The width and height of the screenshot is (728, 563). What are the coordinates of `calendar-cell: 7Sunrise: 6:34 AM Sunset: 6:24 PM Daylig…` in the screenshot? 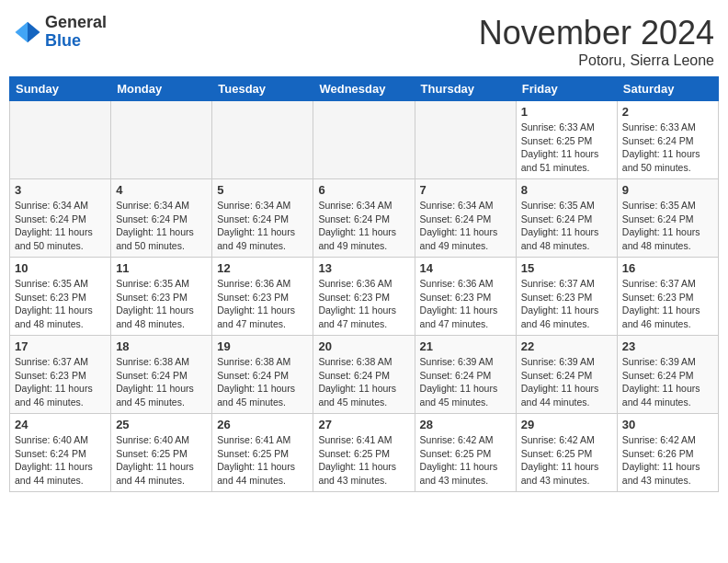 It's located at (465, 219).